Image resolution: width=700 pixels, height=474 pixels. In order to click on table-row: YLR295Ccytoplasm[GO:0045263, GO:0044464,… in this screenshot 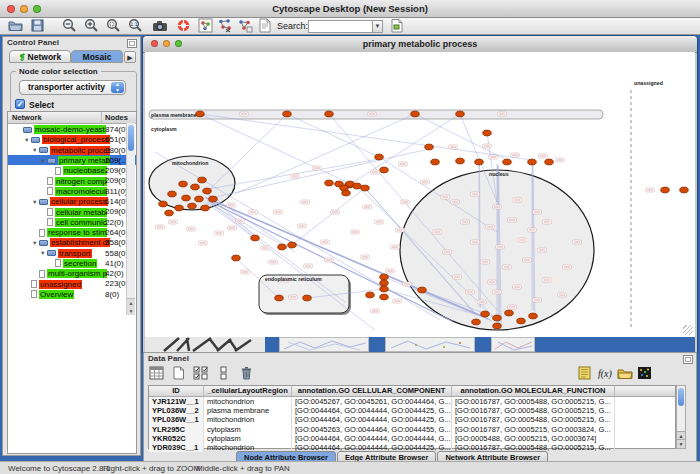, I will do `click(412, 430)`.